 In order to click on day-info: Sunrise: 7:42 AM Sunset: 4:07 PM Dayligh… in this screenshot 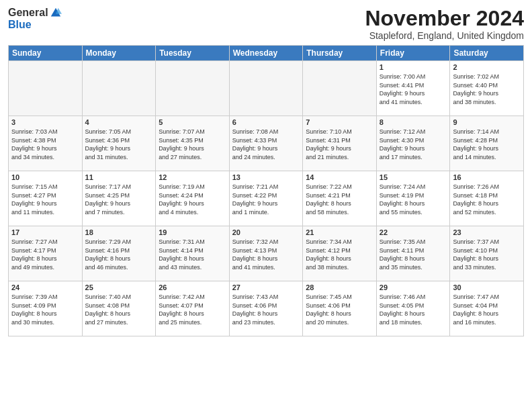, I will do `click(192, 310)`.